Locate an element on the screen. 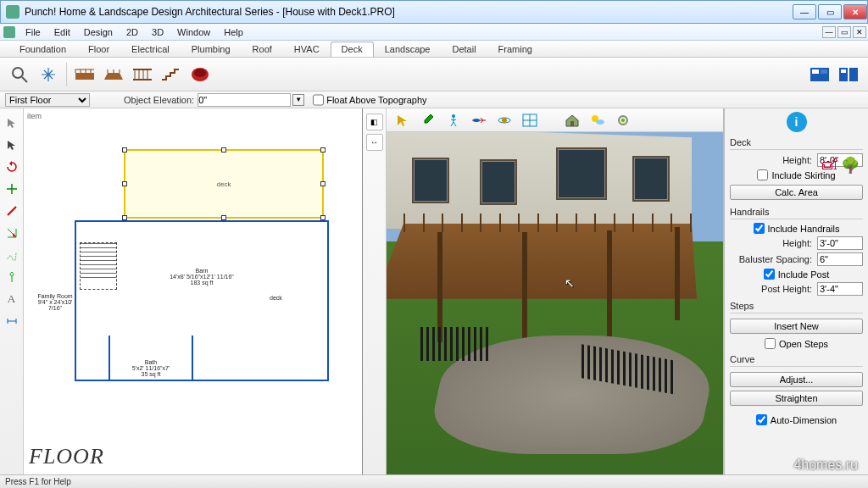  view-sync-icon: ↔ is located at coordinates (375, 142).